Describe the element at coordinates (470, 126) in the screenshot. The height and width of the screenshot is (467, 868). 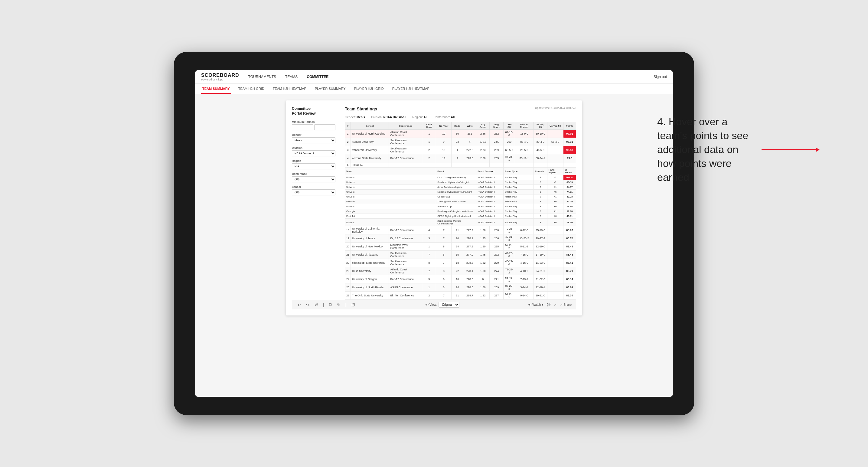
I see `col-wins: Wins` at that location.